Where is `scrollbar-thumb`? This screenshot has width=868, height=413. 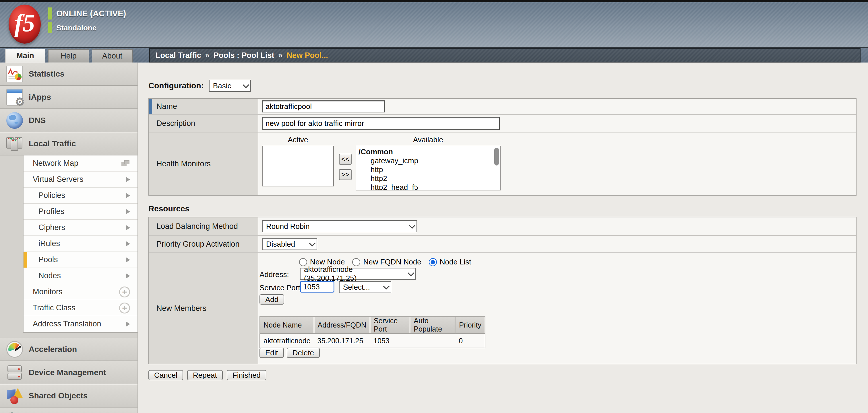
scrollbar-thumb is located at coordinates (497, 157).